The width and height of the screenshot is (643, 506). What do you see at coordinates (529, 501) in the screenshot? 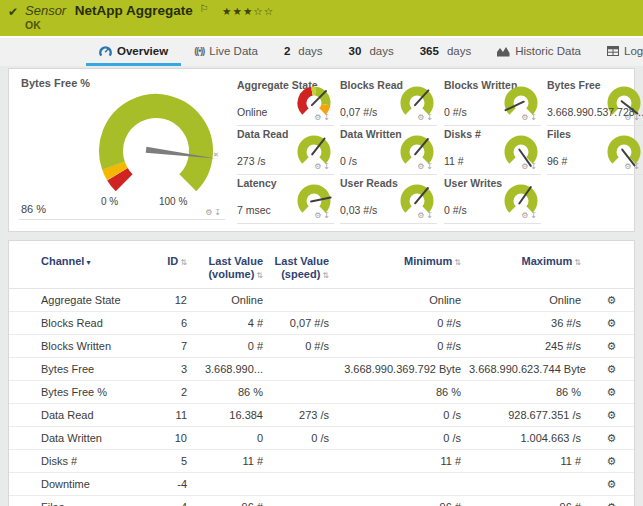
I see `cell-maximum: 96 #` at bounding box center [529, 501].